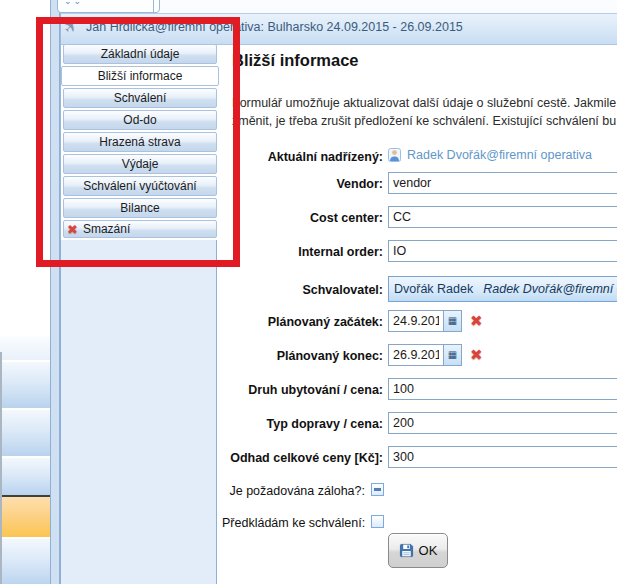 The height and width of the screenshot is (584, 617). What do you see at coordinates (140, 54) in the screenshot?
I see `sidebar-item-zakladni-udaje: Základní údaje` at bounding box center [140, 54].